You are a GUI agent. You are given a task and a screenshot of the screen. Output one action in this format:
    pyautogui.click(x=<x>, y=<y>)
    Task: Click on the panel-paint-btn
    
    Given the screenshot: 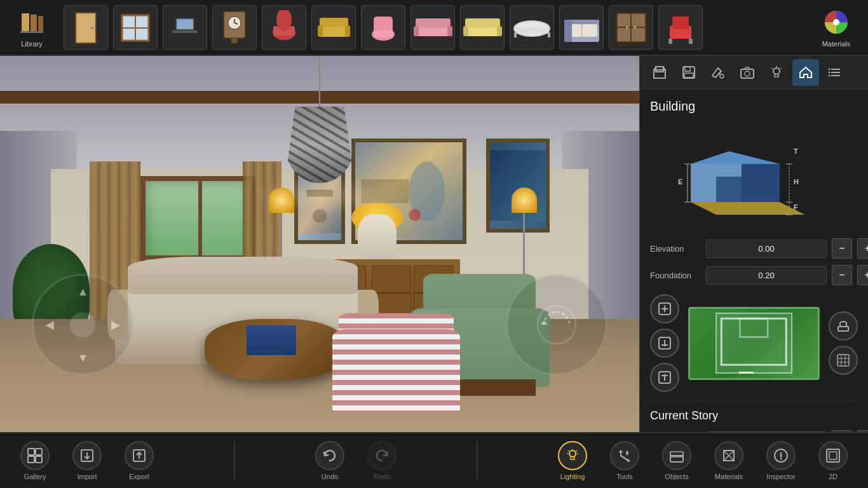 What is the action you would take?
    pyautogui.click(x=718, y=72)
    